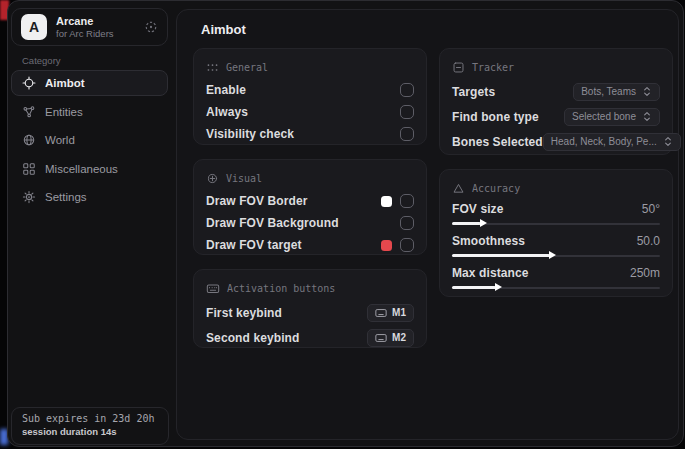 This screenshot has height=449, width=685. What do you see at coordinates (90, 197) in the screenshot?
I see `sidebar-item-settings: Settings` at bounding box center [90, 197].